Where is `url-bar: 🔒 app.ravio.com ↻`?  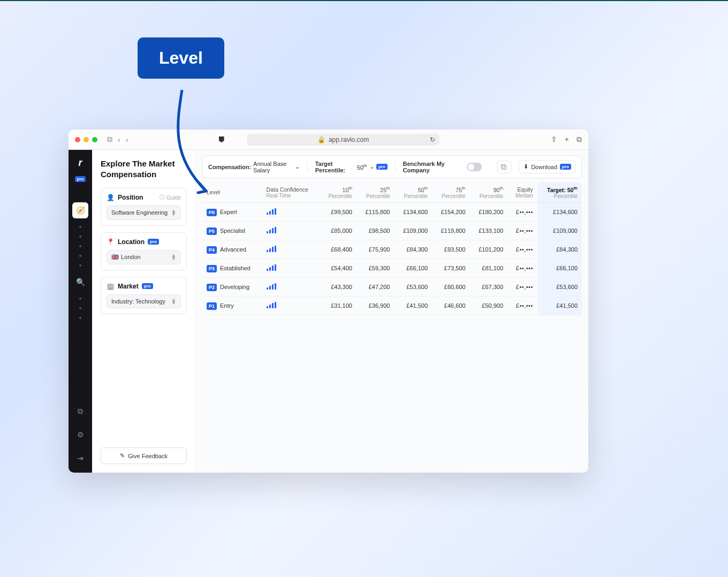
url-bar: 🔒 app.ravio.com ↻ is located at coordinates (343, 140).